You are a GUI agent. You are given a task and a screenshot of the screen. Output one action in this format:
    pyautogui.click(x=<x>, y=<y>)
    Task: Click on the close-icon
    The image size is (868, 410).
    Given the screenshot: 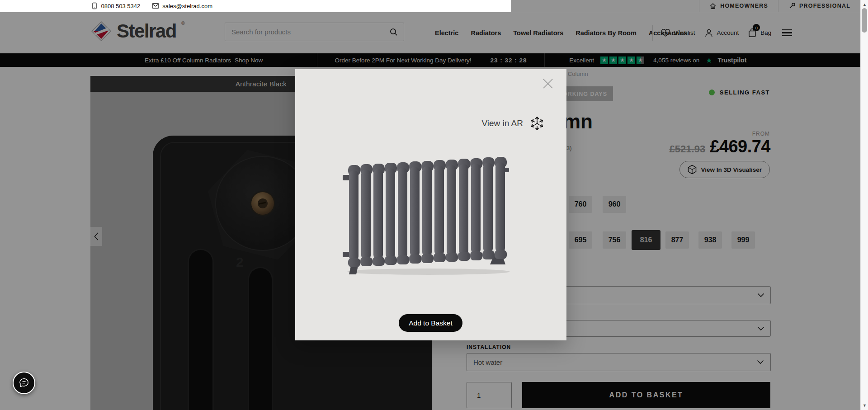 What is the action you would take?
    pyautogui.click(x=548, y=84)
    